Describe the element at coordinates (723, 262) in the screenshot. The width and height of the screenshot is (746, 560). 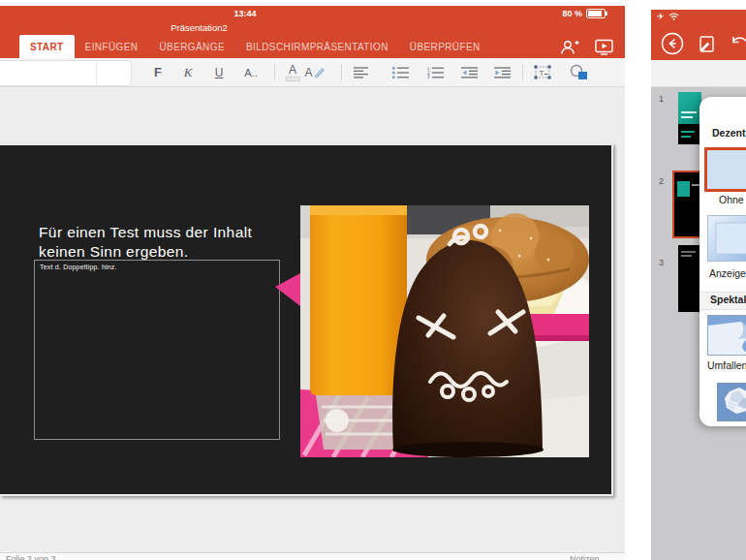
I see `transitions-popover: Dezent Ohne Anzeigen Spektakulär Umfal` at that location.